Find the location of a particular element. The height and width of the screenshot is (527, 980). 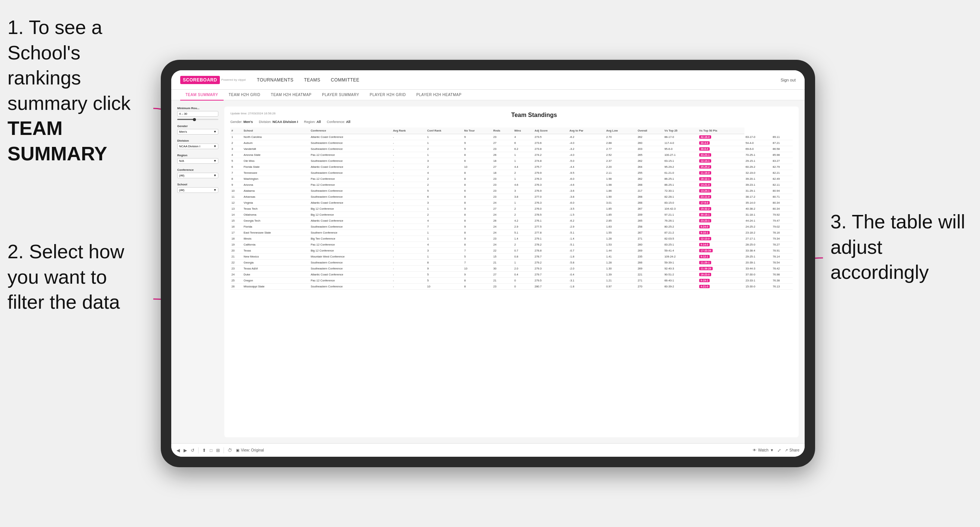

top50-points-badge: 15-32-2 is located at coordinates (705, 209).